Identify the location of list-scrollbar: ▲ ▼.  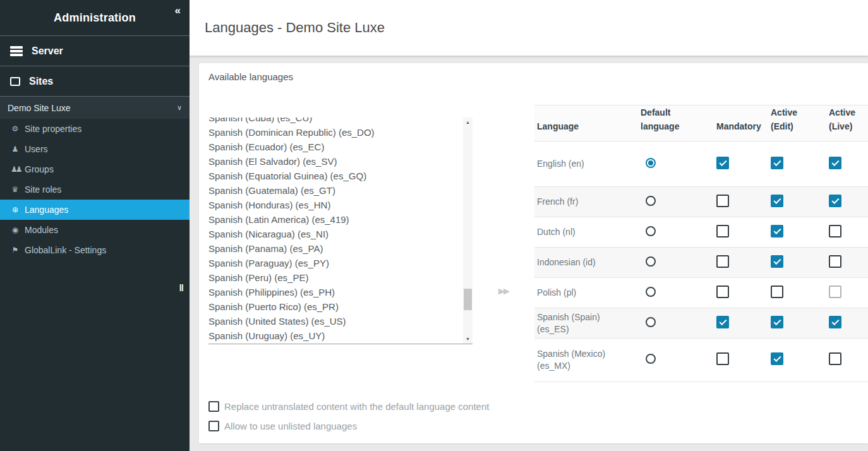
(467, 231).